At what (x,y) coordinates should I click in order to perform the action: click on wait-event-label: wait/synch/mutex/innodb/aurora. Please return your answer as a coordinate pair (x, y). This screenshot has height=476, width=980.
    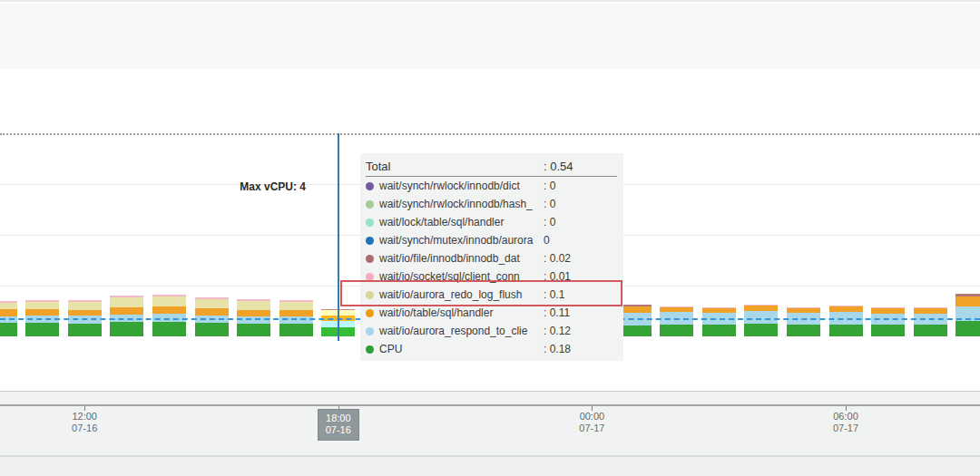
    Looking at the image, I should click on (461, 240).